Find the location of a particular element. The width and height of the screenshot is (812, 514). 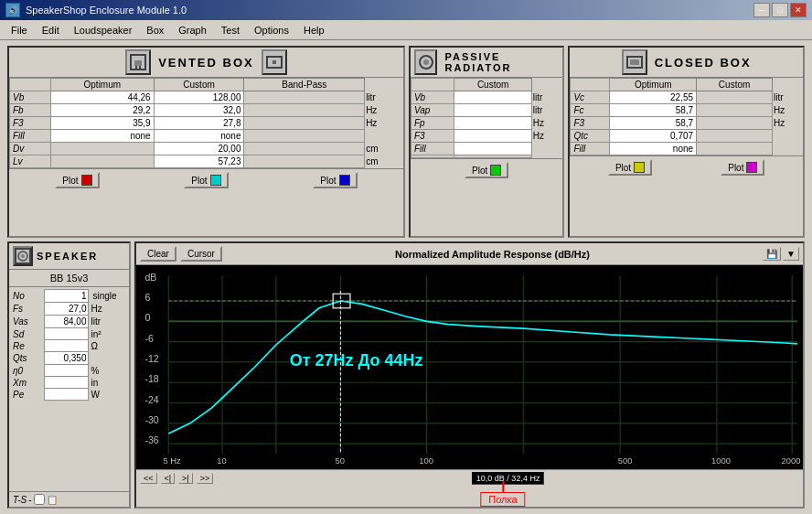

menu-loudspeaker: Loudspeaker is located at coordinates (103, 30).